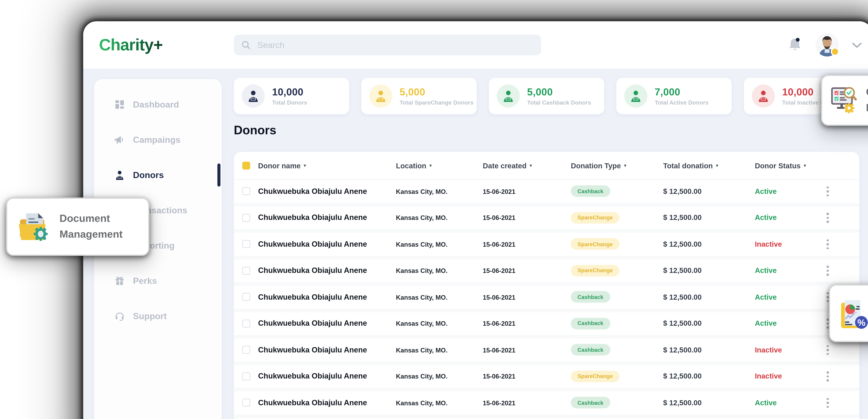 This screenshot has width=868, height=419. What do you see at coordinates (691, 166) in the screenshot?
I see `column-header-total-donation: Total donation▾` at bounding box center [691, 166].